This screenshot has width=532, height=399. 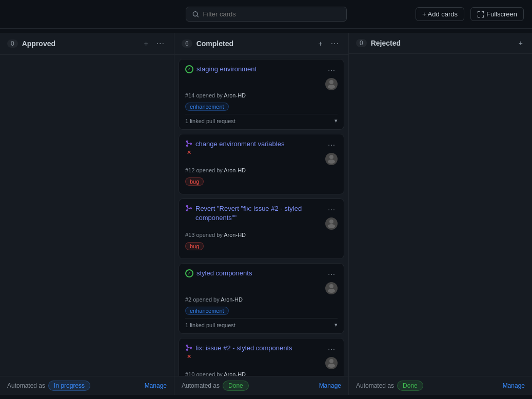 What do you see at coordinates (514, 386) in the screenshot?
I see `rejected-manage-button: Manage` at bounding box center [514, 386].